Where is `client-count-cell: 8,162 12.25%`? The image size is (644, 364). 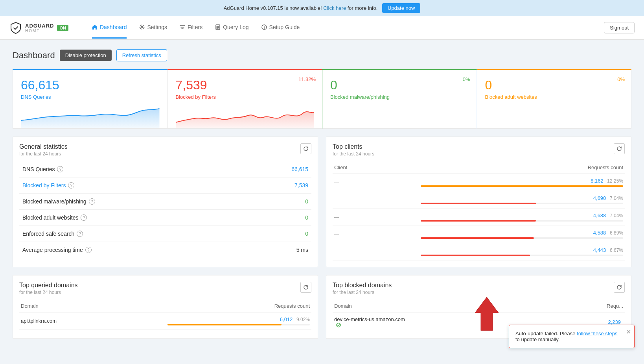 client-count-cell: 8,162 12.25% is located at coordinates (522, 183).